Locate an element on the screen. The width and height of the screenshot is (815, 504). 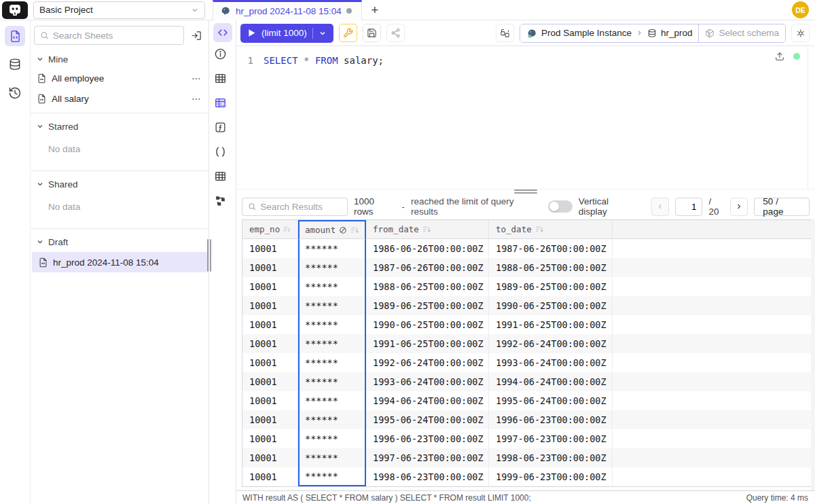
rail-parameters-button is located at coordinates (223, 154).